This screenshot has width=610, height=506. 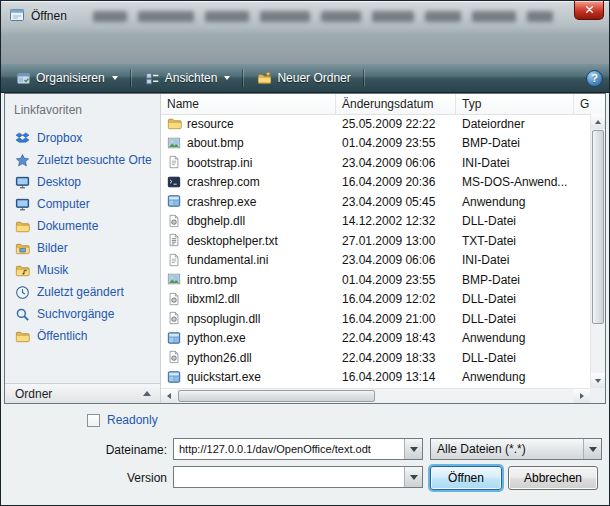 I want to click on scroll-down-button, so click(x=598, y=380).